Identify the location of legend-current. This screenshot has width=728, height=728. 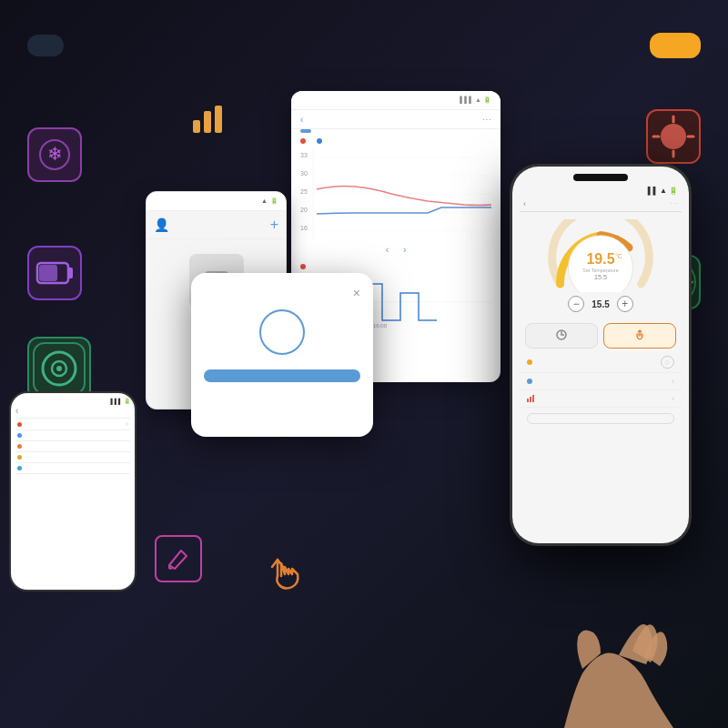
(304, 142).